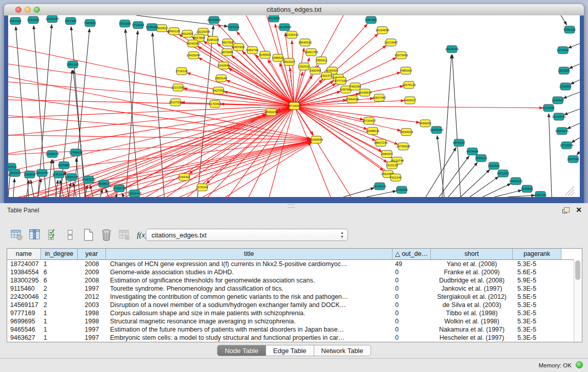 Image resolution: width=588 pixels, height=372 pixels. What do you see at coordinates (352, 99) in the screenshot?
I see `network-node: 20364436` at bounding box center [352, 99].